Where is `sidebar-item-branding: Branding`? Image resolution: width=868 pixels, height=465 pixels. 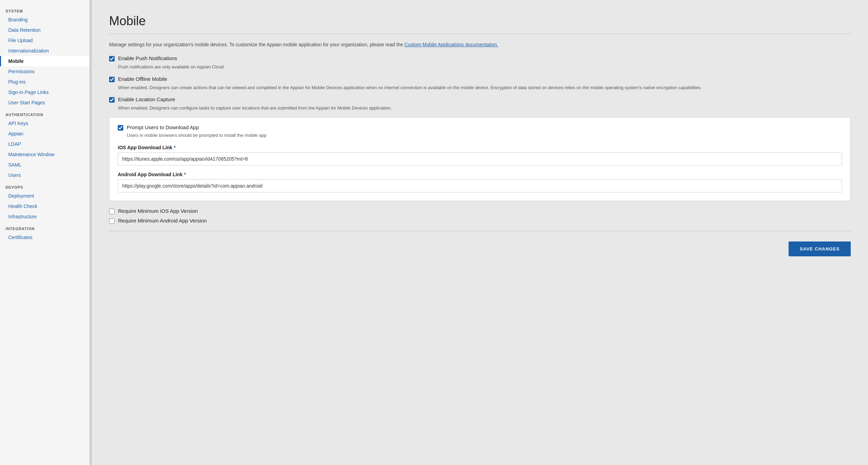 sidebar-item-branding: Branding is located at coordinates (45, 20).